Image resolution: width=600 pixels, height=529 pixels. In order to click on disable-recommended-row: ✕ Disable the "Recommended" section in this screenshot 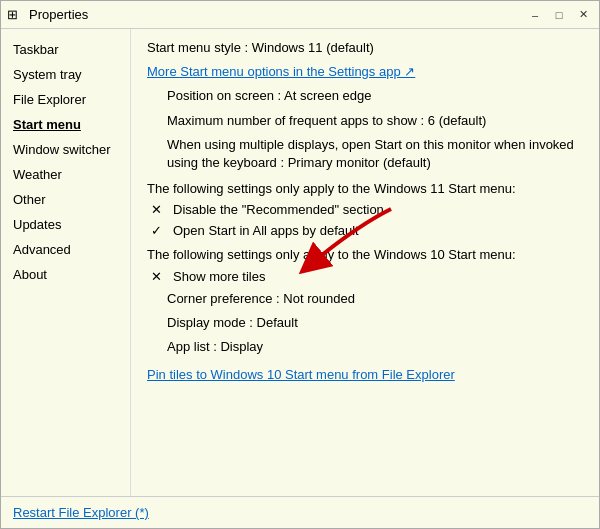, I will do `click(365, 210)`.